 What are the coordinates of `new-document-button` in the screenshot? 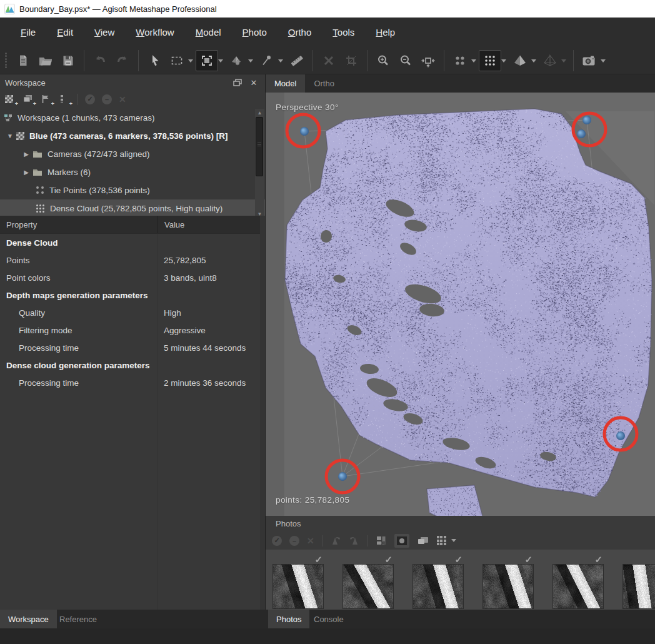 It's located at (23, 61).